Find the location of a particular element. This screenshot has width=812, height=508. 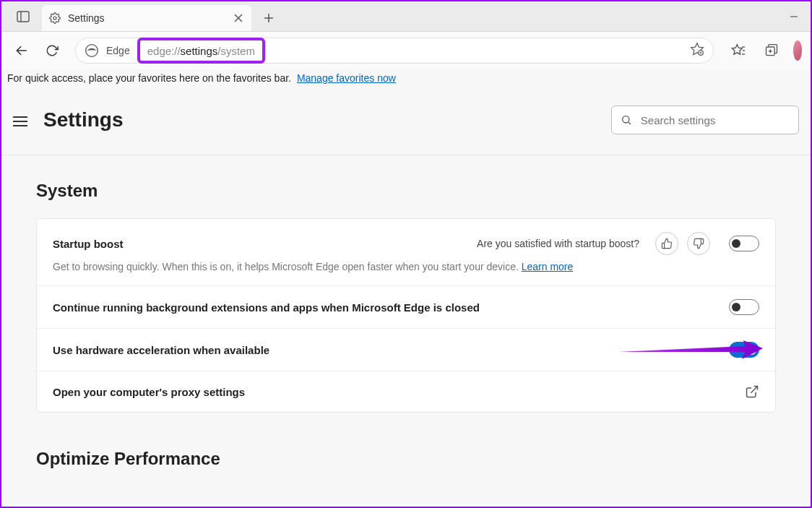

section-title-optimize: Optimize Performance is located at coordinates (406, 459).